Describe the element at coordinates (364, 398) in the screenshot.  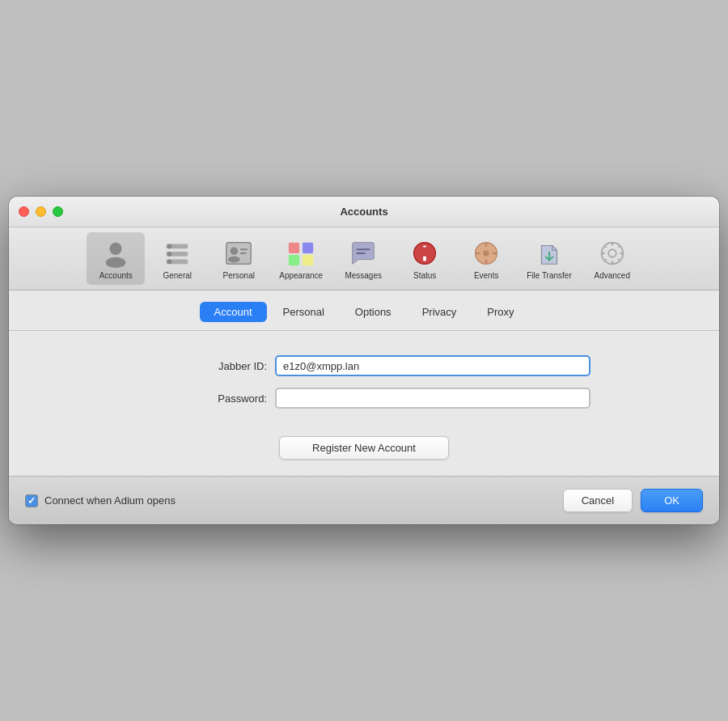
I see `password-row: Password:` at that location.